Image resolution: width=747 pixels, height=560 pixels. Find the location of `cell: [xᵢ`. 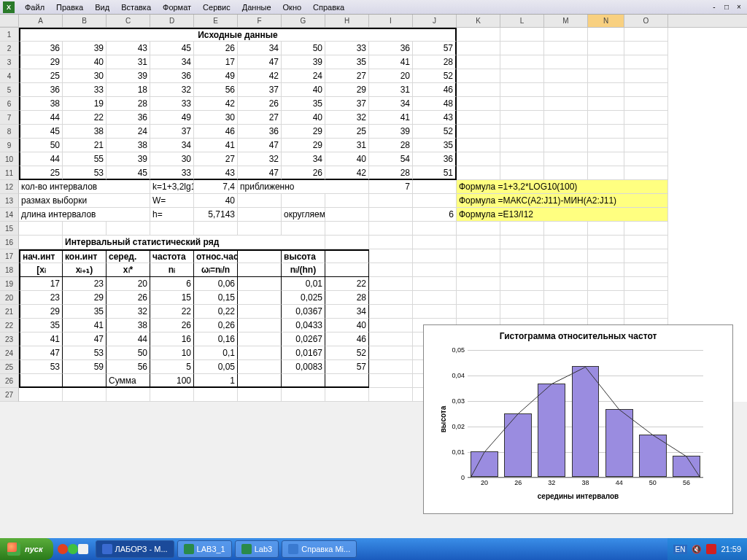

cell: [xᵢ is located at coordinates (41, 270).